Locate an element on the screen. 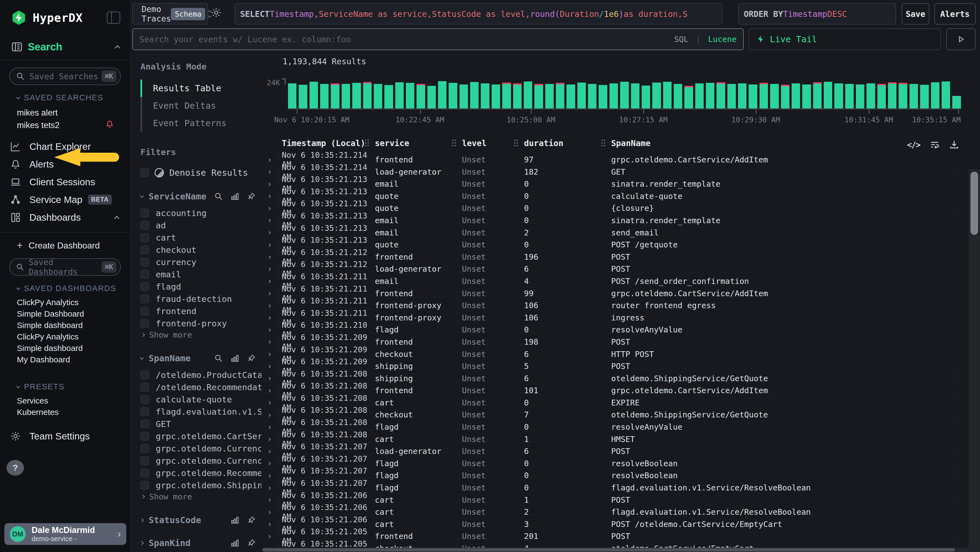 This screenshot has width=980, height=552. filter-checkbox-grpc-oteldemo-currencys-: grpc.oteldemo.CurrencyS… is located at coordinates (198, 448).